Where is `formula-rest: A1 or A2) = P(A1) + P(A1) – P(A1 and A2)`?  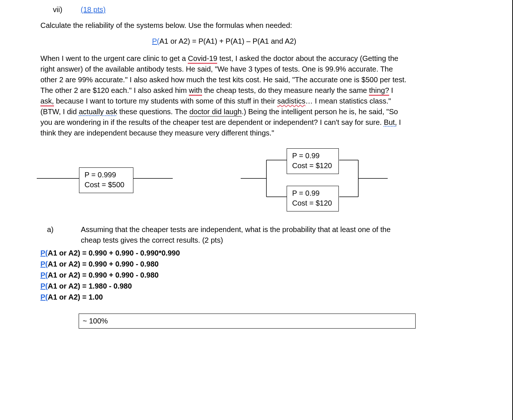
formula-rest: A1 or A2) = P(A1) + P(A1) – P(A1 and A2) is located at coordinates (228, 41).